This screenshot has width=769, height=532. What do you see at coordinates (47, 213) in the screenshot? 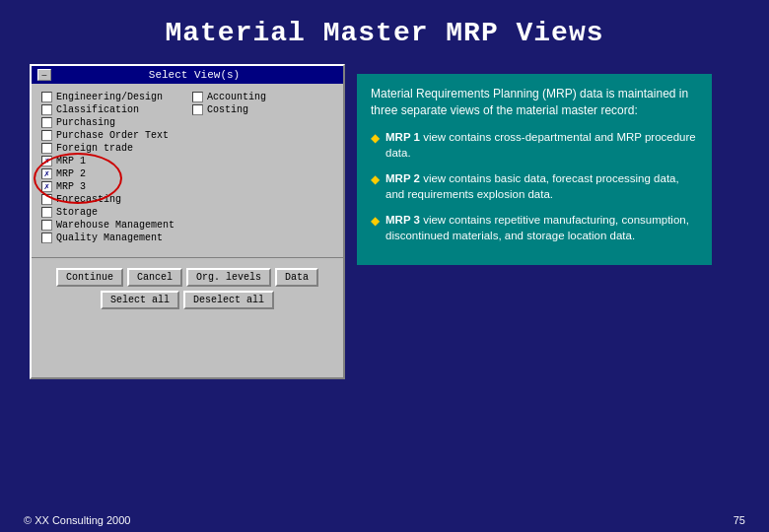
I see `checkbox-storage` at bounding box center [47, 213].